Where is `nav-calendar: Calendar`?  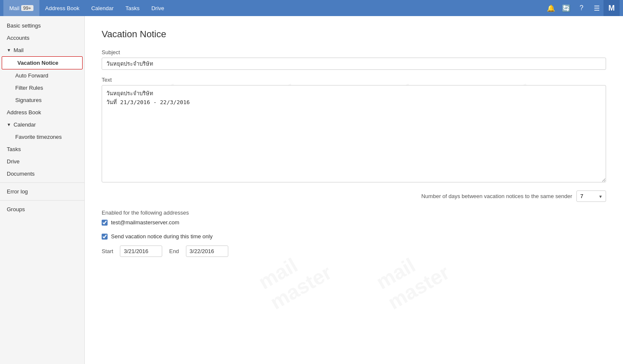
nav-calendar: Calendar is located at coordinates (102, 8).